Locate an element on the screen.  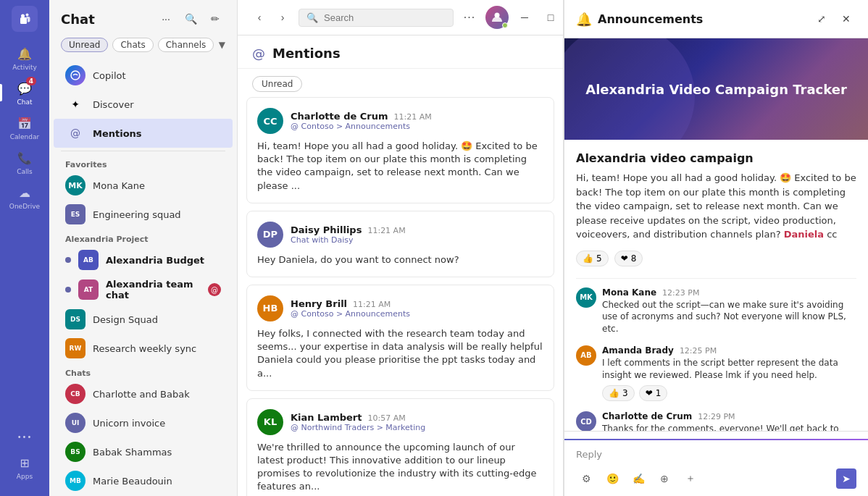
sidebar-item-alex-chat: AT Alexandria team chat @ is located at coordinates (143, 290).